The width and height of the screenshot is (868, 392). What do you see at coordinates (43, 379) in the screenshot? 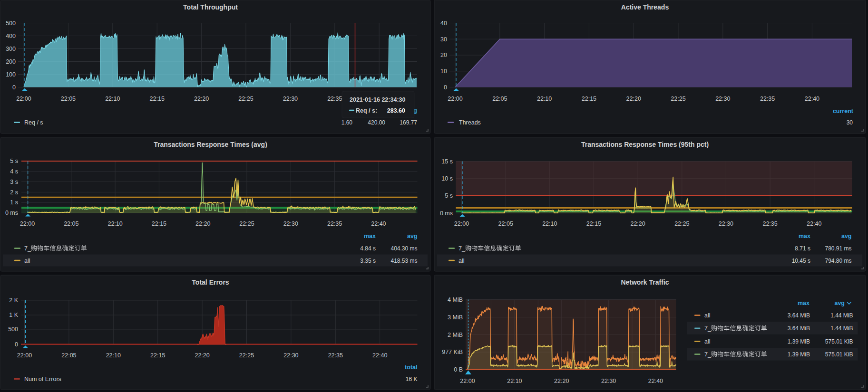
I see `svg-text: Num of Errors` at bounding box center [43, 379].